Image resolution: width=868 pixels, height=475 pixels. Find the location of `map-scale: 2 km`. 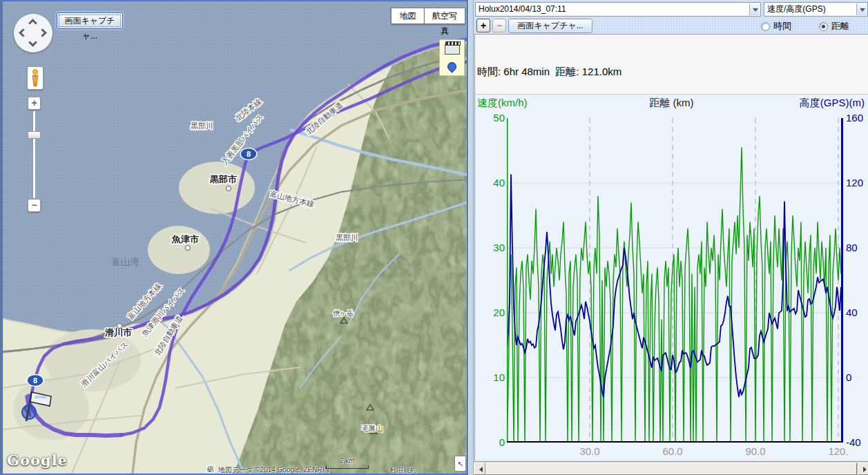

map-scale: 2 km is located at coordinates (347, 463).